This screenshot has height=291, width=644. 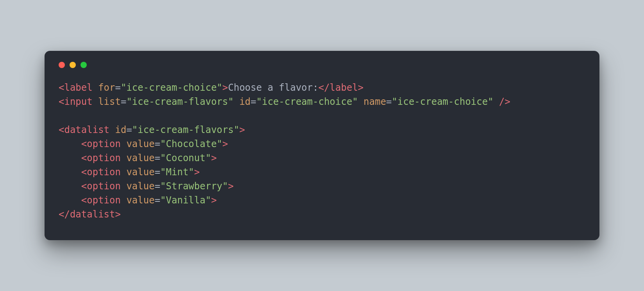 What do you see at coordinates (129, 172) in the screenshot?
I see `code-line-6: <option value="Mint">` at bounding box center [129, 172].